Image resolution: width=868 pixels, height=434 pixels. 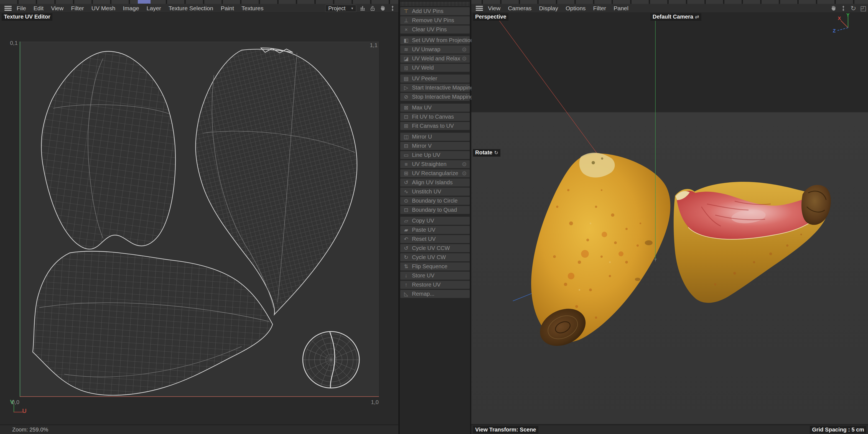 What do you see at coordinates (435, 164) in the screenshot?
I see `tool-uv-straighten: ≡UV Straighten⚙` at bounding box center [435, 164].